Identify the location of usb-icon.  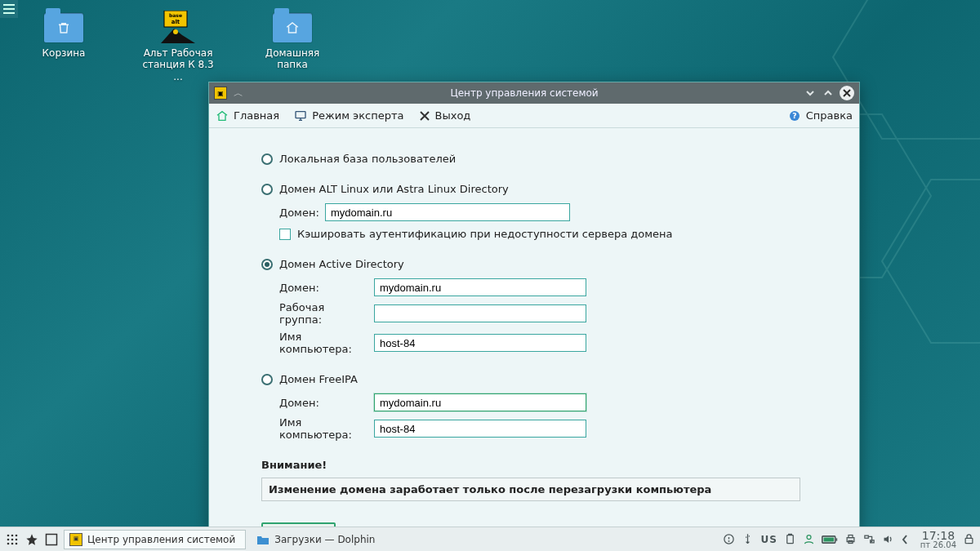
(748, 539).